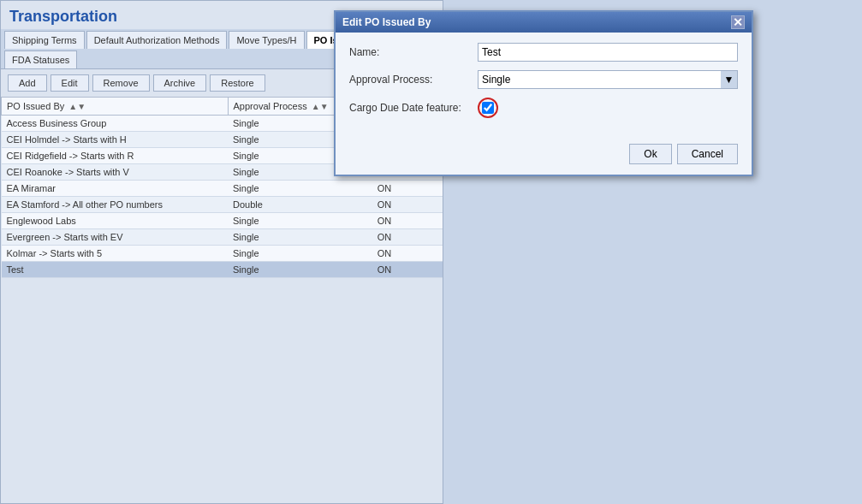 This screenshot has height=504, width=862. What do you see at coordinates (300, 205) in the screenshot?
I see `cell-approval-process: Double` at bounding box center [300, 205].